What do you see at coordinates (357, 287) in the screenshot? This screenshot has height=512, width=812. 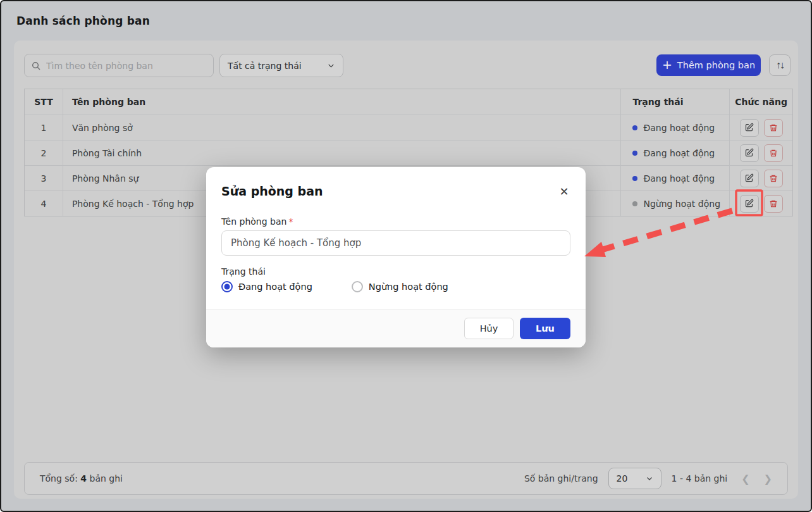 I see `radio-unselected-icon` at bounding box center [357, 287].